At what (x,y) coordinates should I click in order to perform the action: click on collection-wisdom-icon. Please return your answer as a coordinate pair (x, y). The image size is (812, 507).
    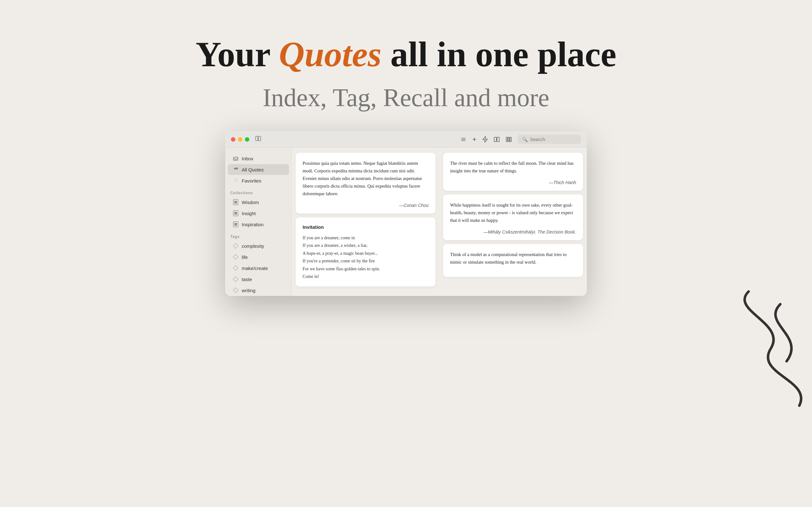
    Looking at the image, I should click on (236, 202).